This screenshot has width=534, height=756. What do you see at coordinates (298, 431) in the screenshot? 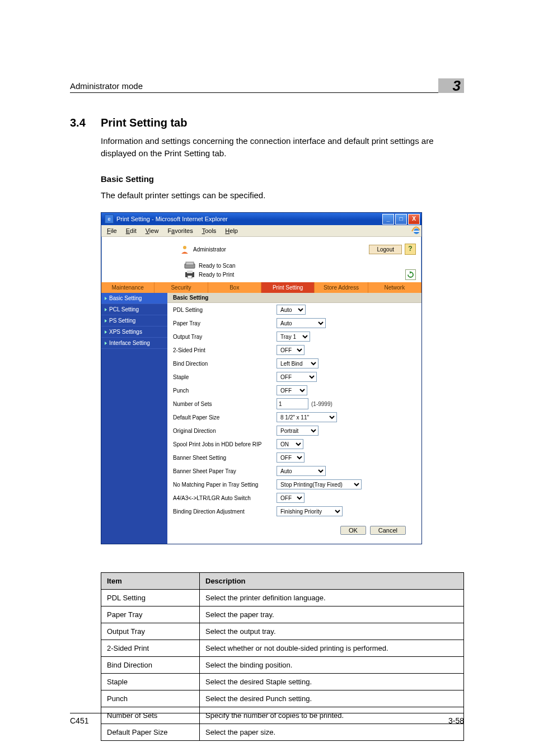
I see `select-original-direction: Portrait` at bounding box center [298, 431].